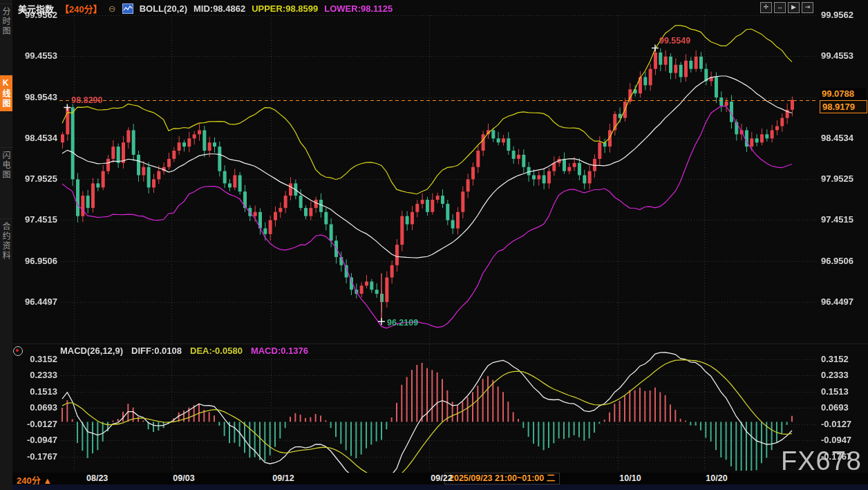 This screenshot has width=868, height=490. What do you see at coordinates (844, 440) in the screenshot?
I see `macd-tick-right: -0.0947` at bounding box center [844, 440].